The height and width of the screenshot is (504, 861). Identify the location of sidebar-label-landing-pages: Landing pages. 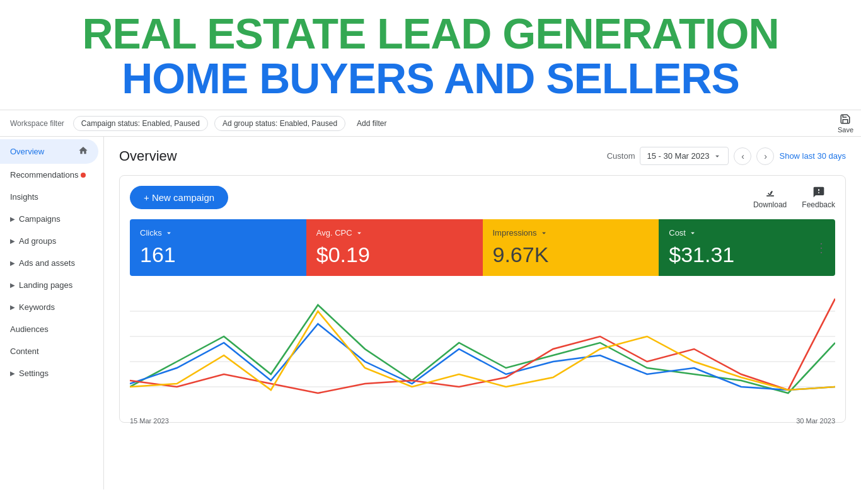
(45, 285).